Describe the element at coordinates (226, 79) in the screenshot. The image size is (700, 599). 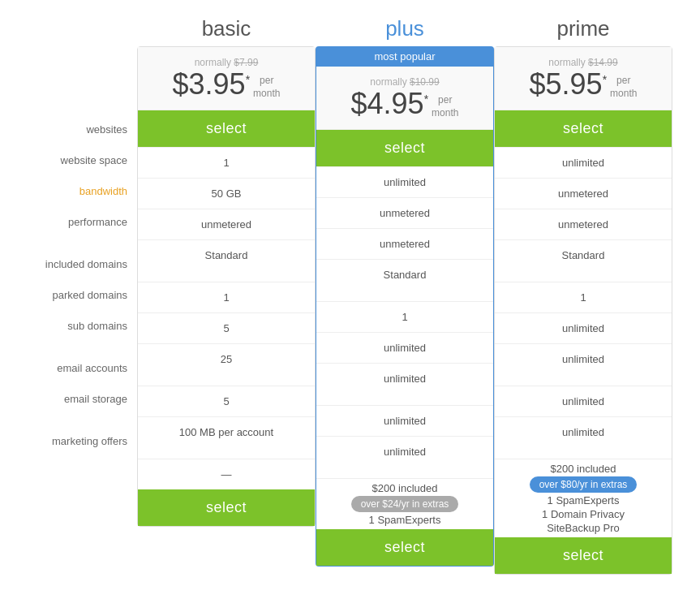
I see `basic-plan-pricing: normally $7.99 $3.95 * permonth` at that location.